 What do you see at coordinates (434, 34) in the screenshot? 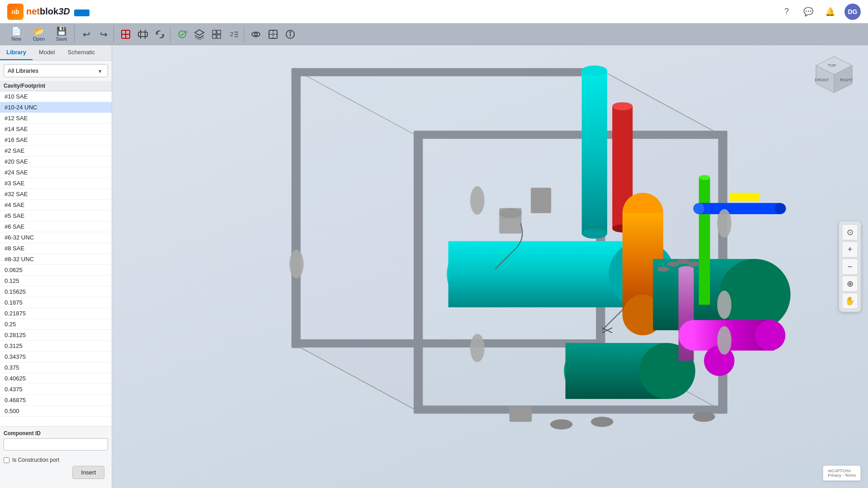
I see `toolbar: 📄 New 📂 Open 💾 Save ↩ ↪` at bounding box center [434, 34].